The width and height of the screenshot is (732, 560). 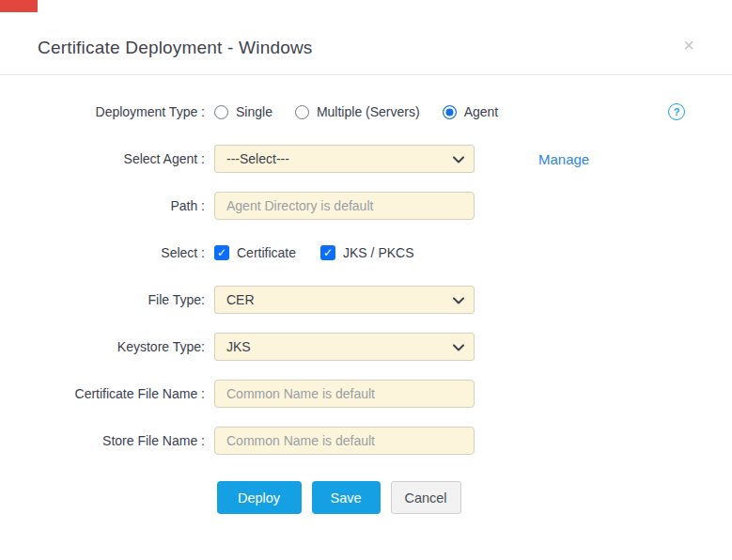 I want to click on radio-multiple-servers-label: Multiple (Servers), so click(x=368, y=112).